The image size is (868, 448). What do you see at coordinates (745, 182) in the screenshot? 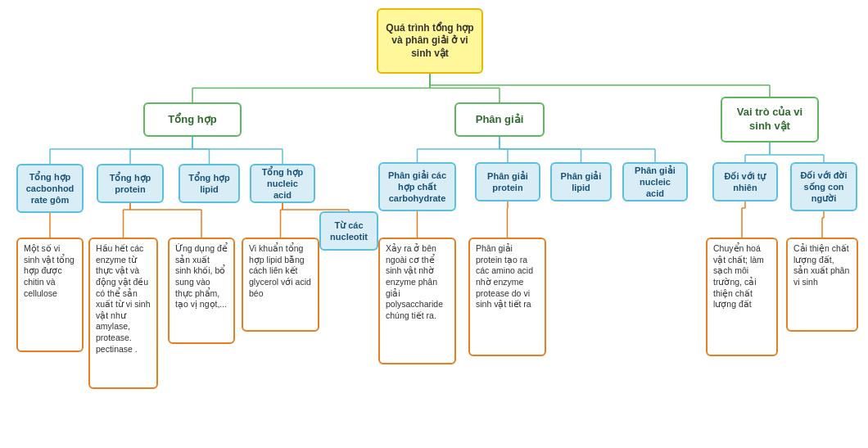
I see `level2-vt-tunhien: Đối với tự nhiên` at bounding box center [745, 182].